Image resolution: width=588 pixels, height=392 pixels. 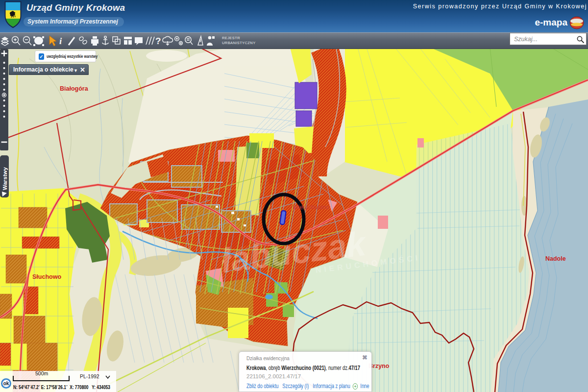 I want to click on svg-text: Wierzchucino, so click(x=311, y=207).